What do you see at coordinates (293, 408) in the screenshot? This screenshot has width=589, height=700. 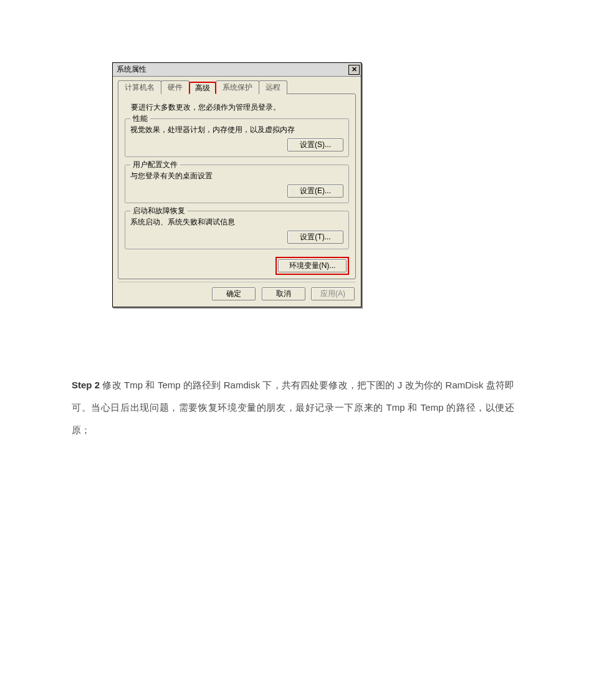 I see `caption-paragraph: Step 2 修改 Tmp 和 Temp 的路径到 Ramdisk 下，共有四处…` at bounding box center [293, 408].